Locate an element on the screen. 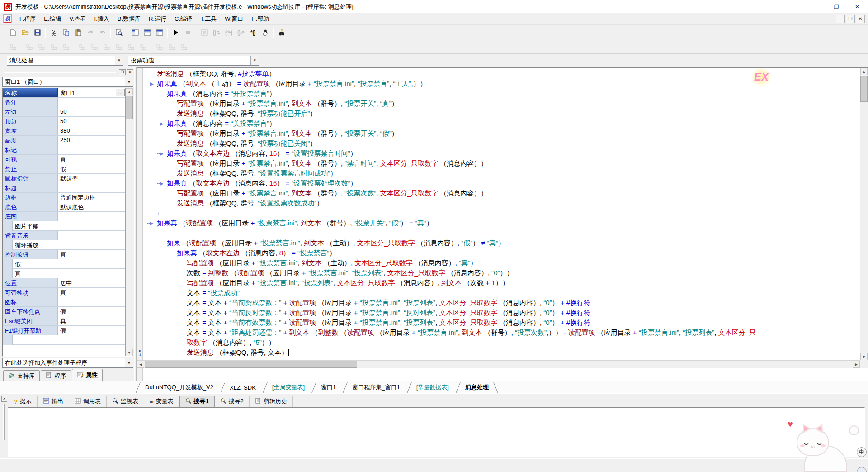  property-label: 最大化按钮 is located at coordinates (8, 264).